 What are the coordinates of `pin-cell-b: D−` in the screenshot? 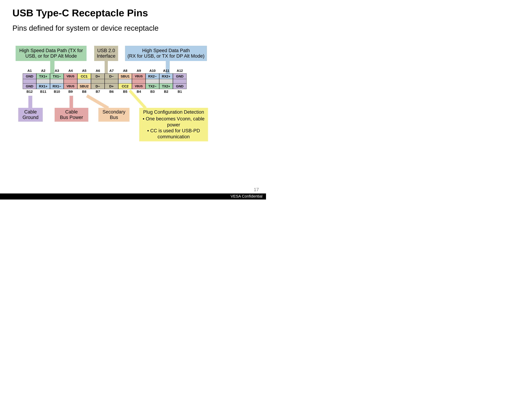 It's located at (98, 86).